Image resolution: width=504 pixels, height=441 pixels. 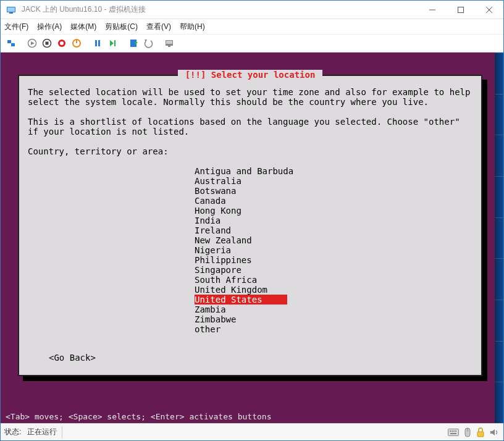 I want to click on menu-view: 查看(V), so click(x=159, y=27).